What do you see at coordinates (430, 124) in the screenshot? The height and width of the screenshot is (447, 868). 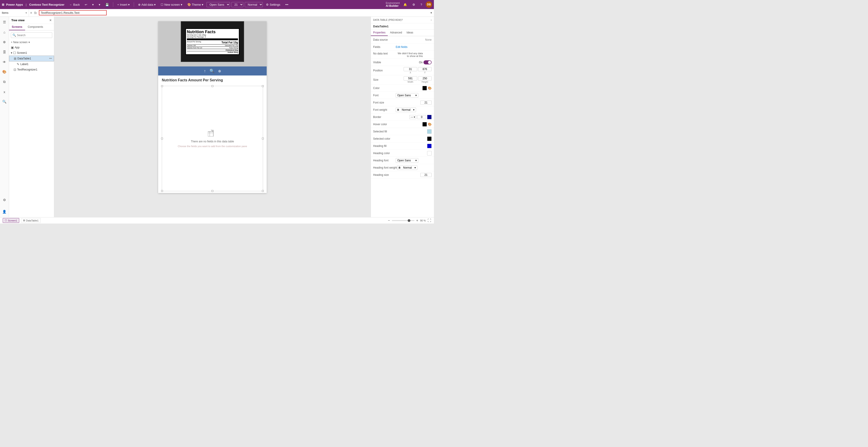 I see `hover-color-picker: 🎨` at bounding box center [430, 124].